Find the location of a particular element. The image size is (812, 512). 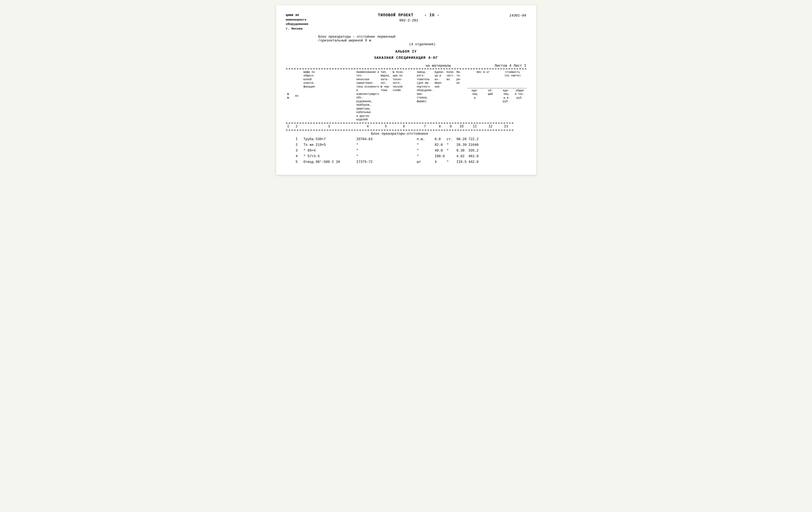

row5-wtotal: 442.0 is located at coordinates (475, 162).